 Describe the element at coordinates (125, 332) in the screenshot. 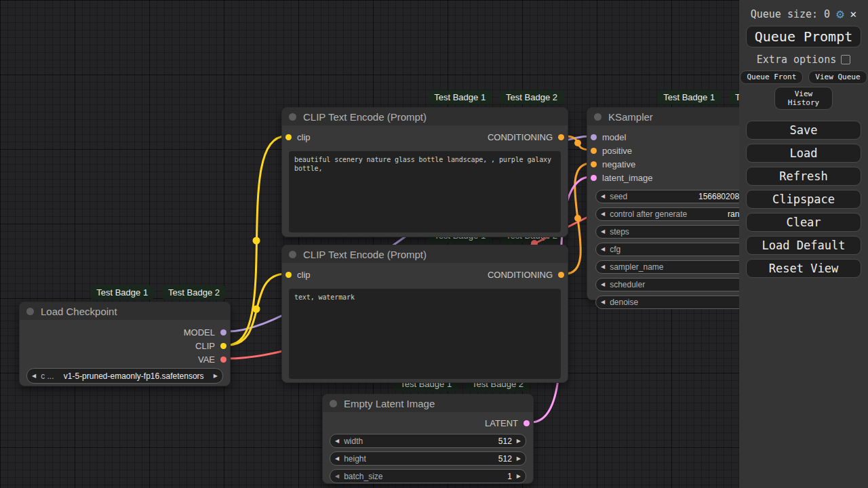

I see `model-output-slot: MODEL` at that location.